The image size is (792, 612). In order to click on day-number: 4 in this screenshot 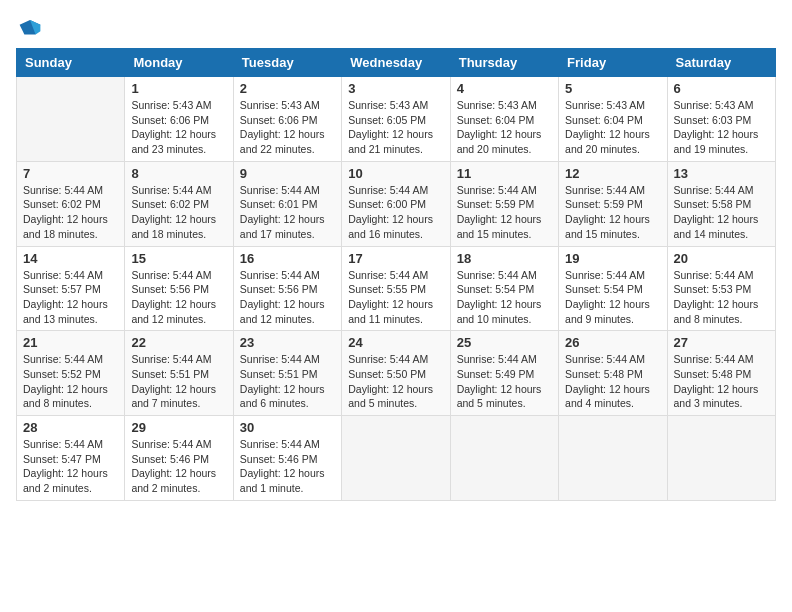, I will do `click(504, 88)`.